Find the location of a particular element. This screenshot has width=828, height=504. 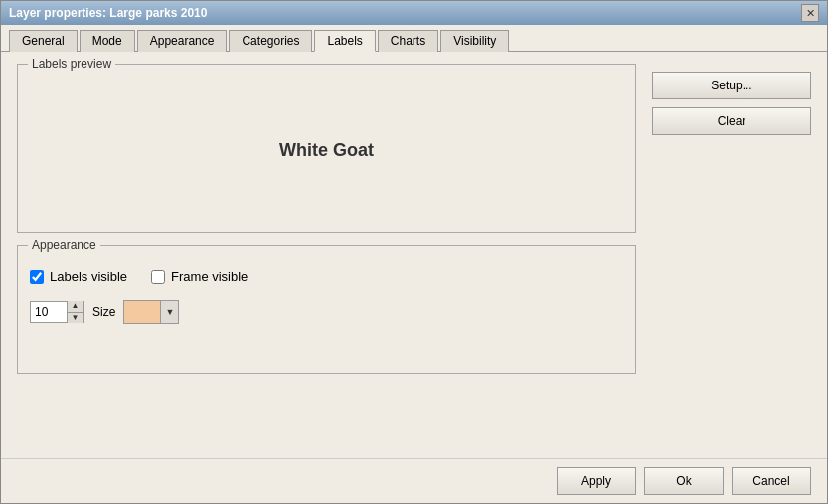

tab-charts: Charts is located at coordinates (408, 41).